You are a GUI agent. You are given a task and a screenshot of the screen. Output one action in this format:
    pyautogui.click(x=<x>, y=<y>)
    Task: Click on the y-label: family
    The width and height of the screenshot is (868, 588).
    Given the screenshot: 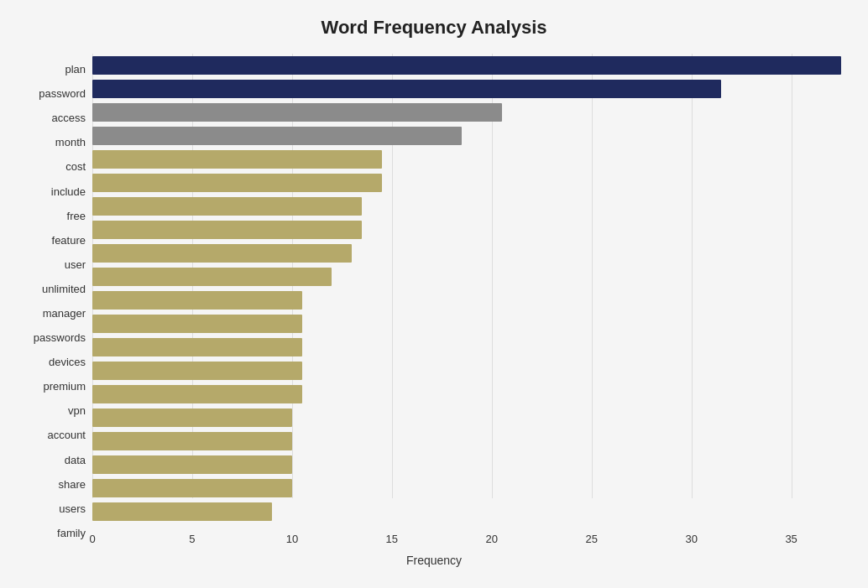 What is the action you would take?
    pyautogui.click(x=71, y=533)
    